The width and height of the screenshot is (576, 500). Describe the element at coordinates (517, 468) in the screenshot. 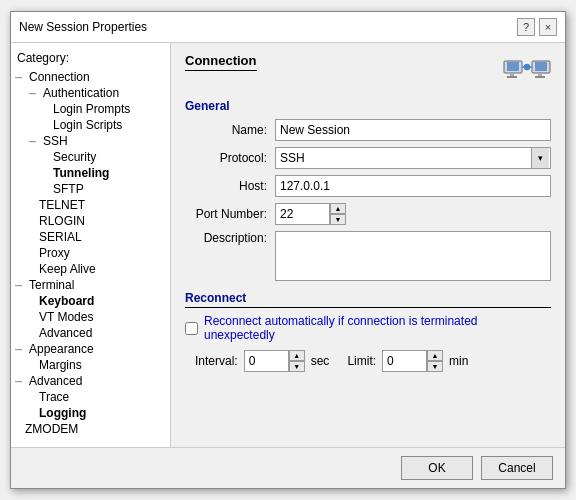

I see `cancel-button: Cancel` at that location.